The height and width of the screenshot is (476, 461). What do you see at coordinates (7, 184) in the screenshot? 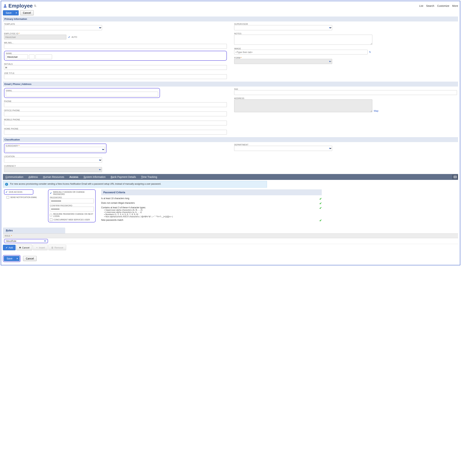
I see `info-icon` at bounding box center [7, 184].